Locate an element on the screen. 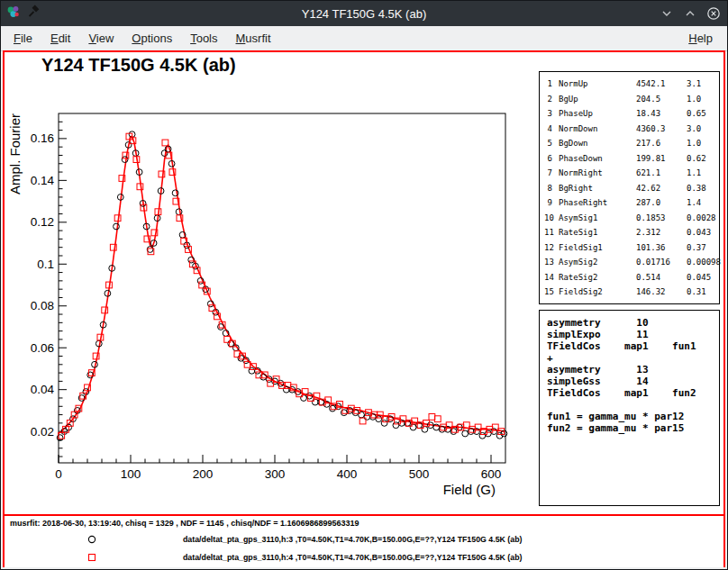 This screenshot has width=728, height=570. y-tick-label: 0.08 is located at coordinates (42, 306).